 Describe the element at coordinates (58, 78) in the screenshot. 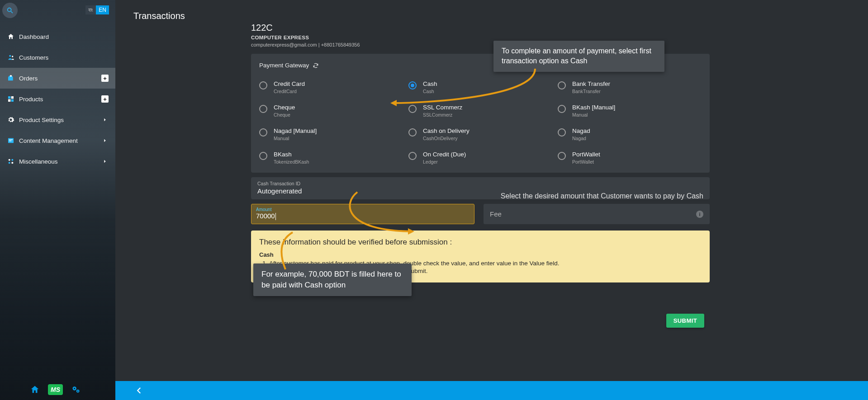

I see `sidebar-item-orders: Orders +` at that location.